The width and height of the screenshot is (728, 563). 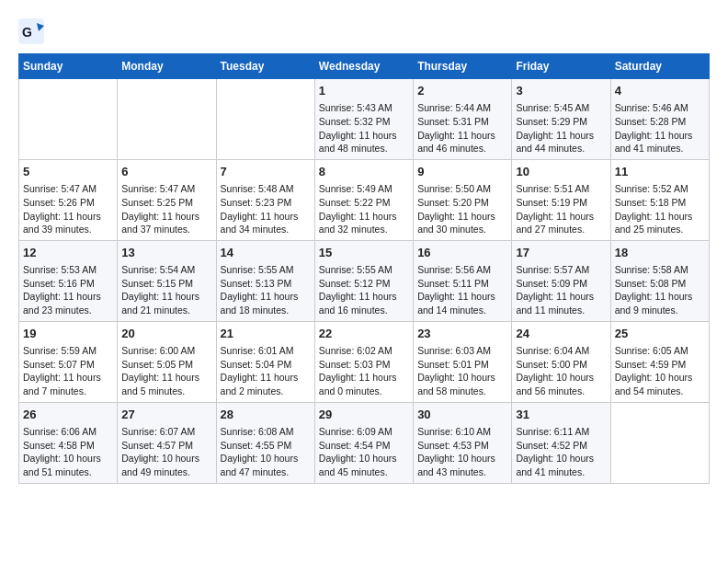 I want to click on calendar-cell: 19Sunrise: 5:59 AMSunset: 5:07 PMDayligh…, so click(x=68, y=362).